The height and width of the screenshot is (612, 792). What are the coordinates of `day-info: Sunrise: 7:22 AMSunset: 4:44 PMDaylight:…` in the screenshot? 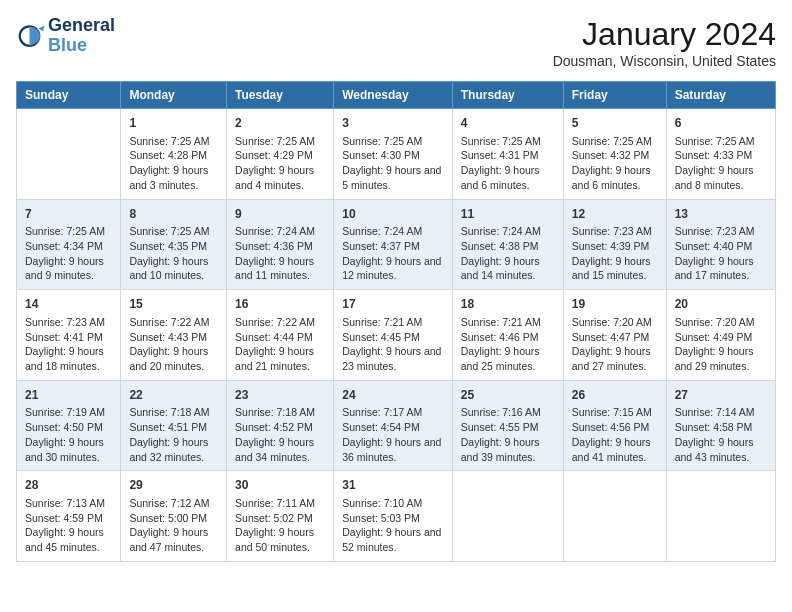 It's located at (280, 344).